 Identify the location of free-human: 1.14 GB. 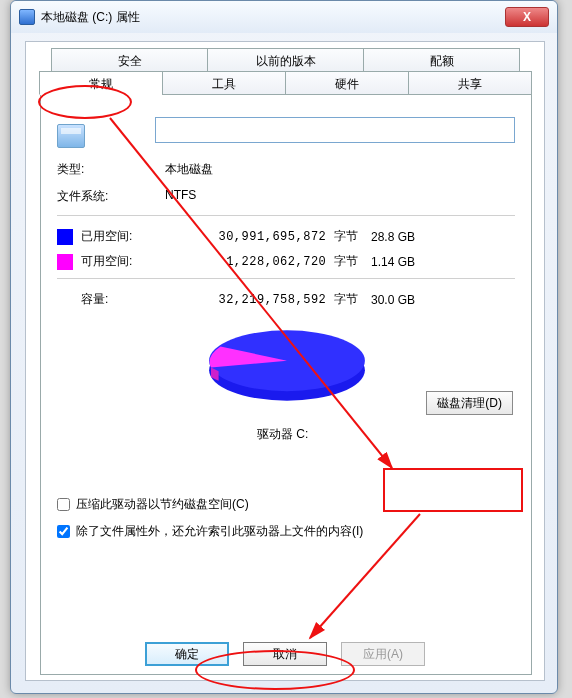
(411, 262).